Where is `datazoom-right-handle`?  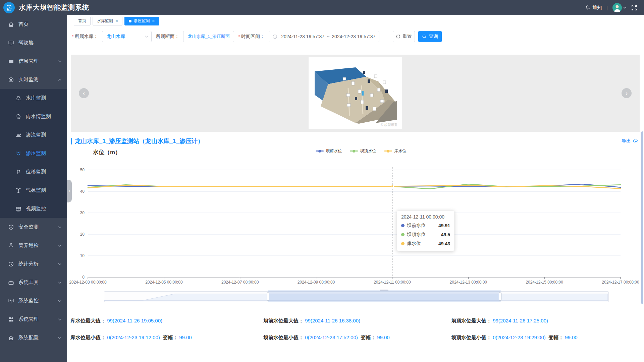 datazoom-right-handle is located at coordinates (500, 296).